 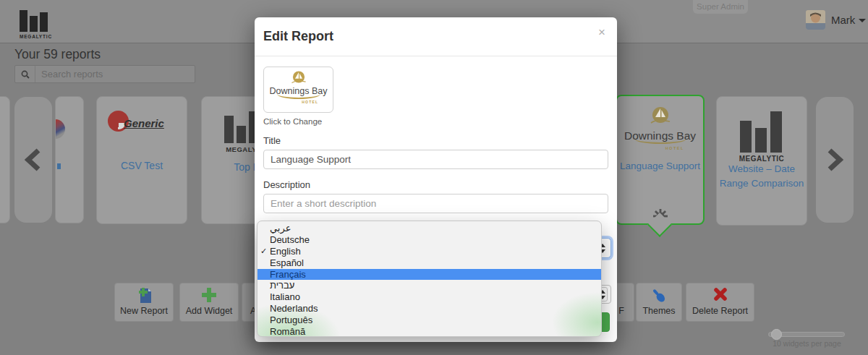 I want to click on close-icon: ×, so click(x=602, y=33).